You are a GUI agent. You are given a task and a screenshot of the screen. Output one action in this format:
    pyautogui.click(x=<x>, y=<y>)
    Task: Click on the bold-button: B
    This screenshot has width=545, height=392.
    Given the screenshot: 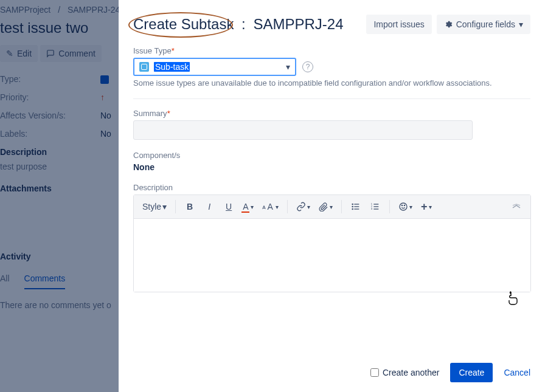 What is the action you would take?
    pyautogui.click(x=190, y=207)
    